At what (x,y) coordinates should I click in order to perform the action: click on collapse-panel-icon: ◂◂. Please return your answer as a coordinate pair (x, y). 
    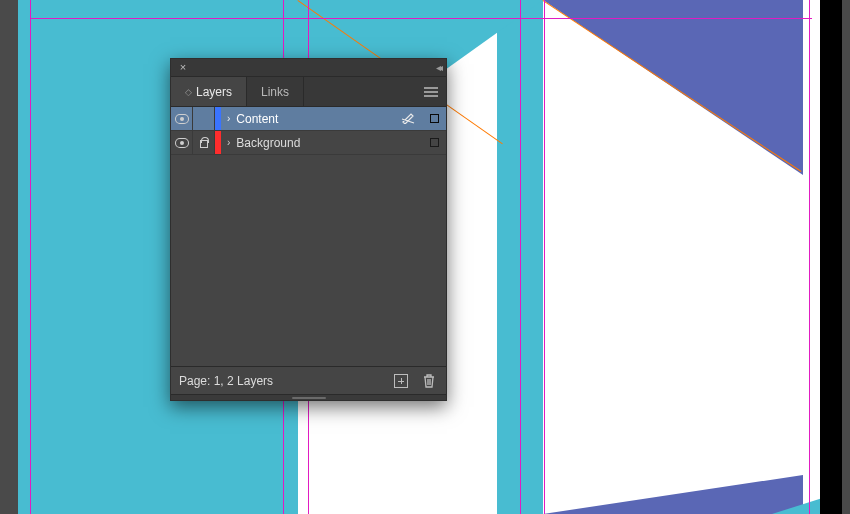
    Looking at the image, I should click on (438, 68).